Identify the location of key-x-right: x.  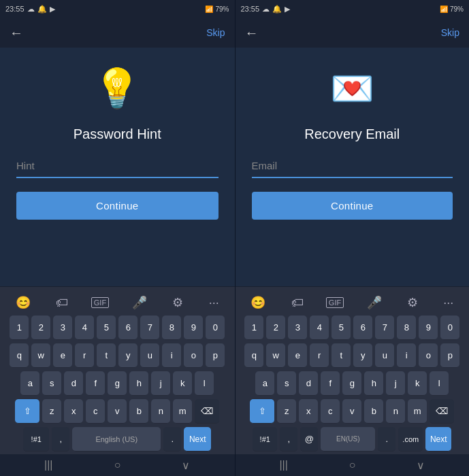
(308, 411).